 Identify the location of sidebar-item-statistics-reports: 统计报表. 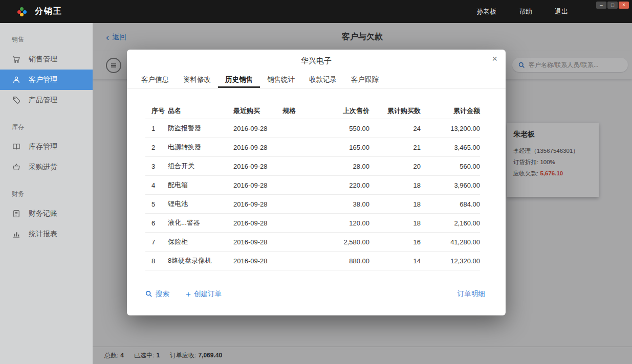
(46, 234).